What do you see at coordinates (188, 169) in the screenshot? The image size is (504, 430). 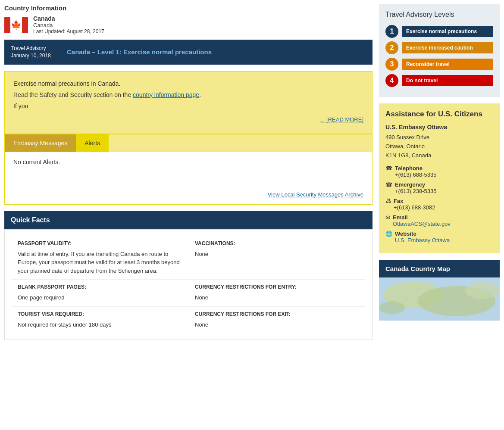 I see `tab-content: No current Alerts.` at bounding box center [188, 169].